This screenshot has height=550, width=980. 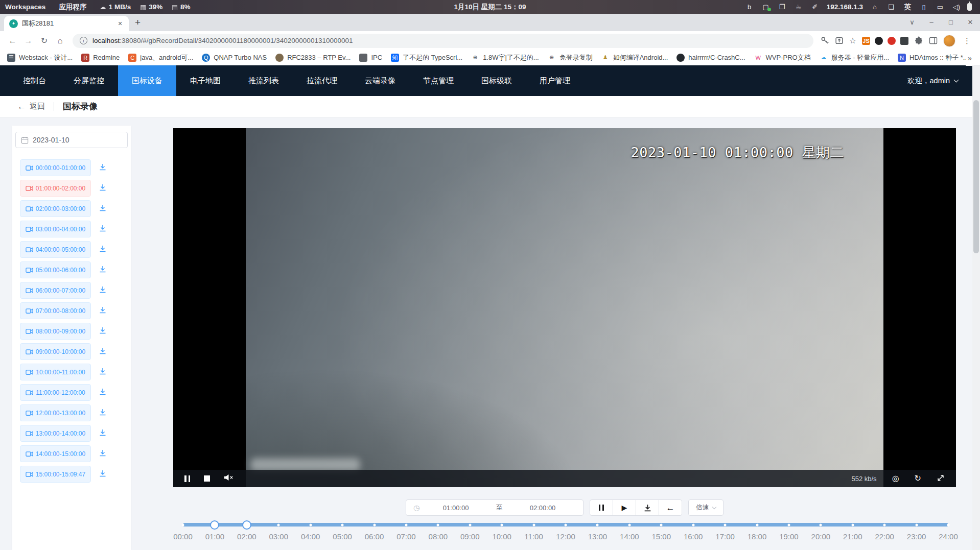 What do you see at coordinates (187, 479) in the screenshot?
I see `player-pause-button` at bounding box center [187, 479].